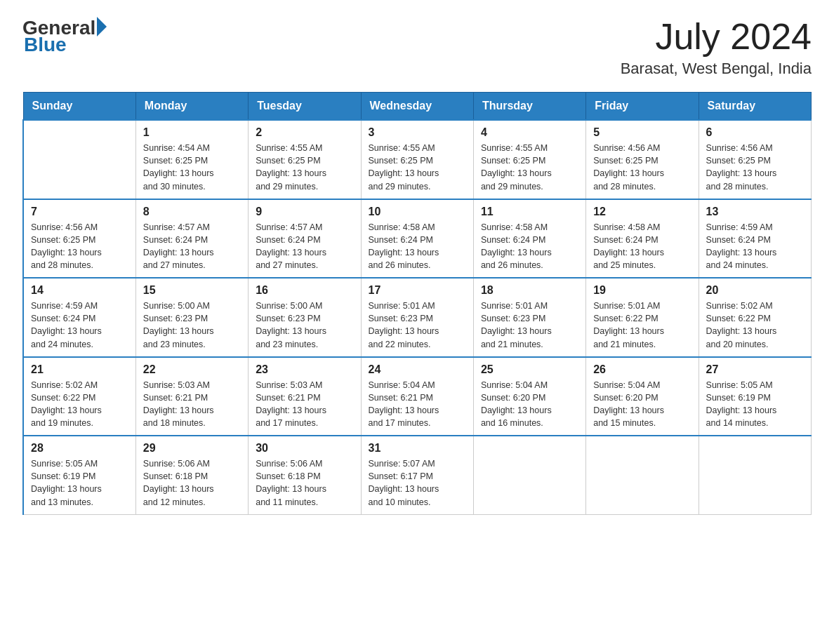 The height and width of the screenshot is (644, 834). Describe the element at coordinates (642, 290) in the screenshot. I see `day-number: 19` at that location.